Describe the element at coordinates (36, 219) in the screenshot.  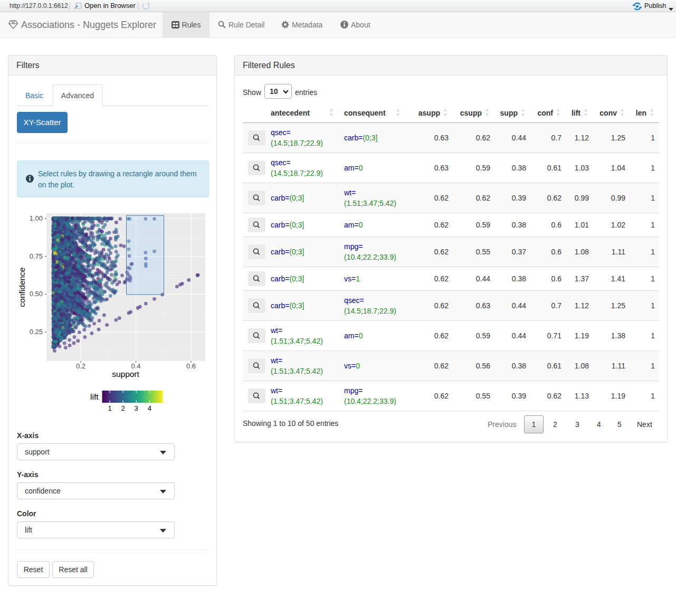
I see `svg-text: 1.00` at that location.